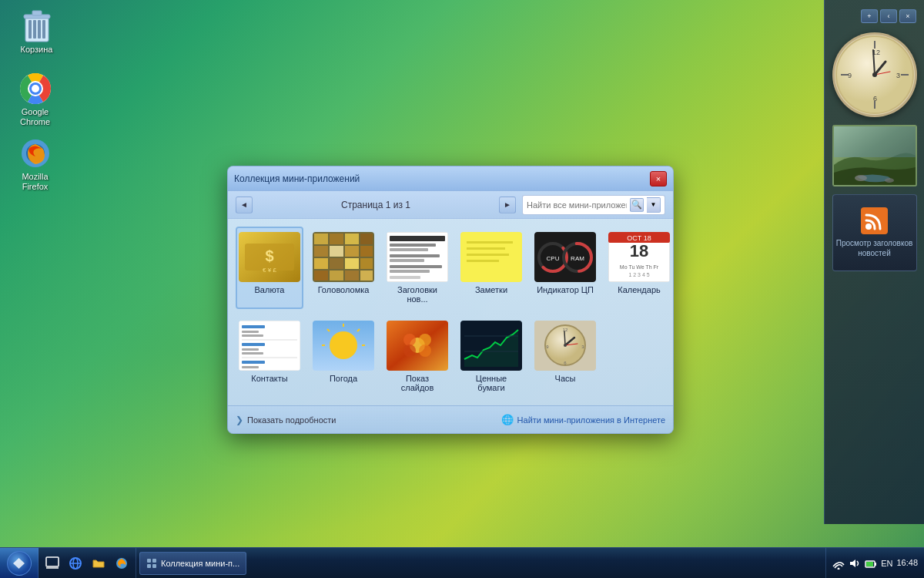 Image resolution: width=924 pixels, height=578 pixels. What do you see at coordinates (462, 563) in the screenshot?
I see `taskbar: Коллекция мини-п... EN 16:48` at bounding box center [462, 563].